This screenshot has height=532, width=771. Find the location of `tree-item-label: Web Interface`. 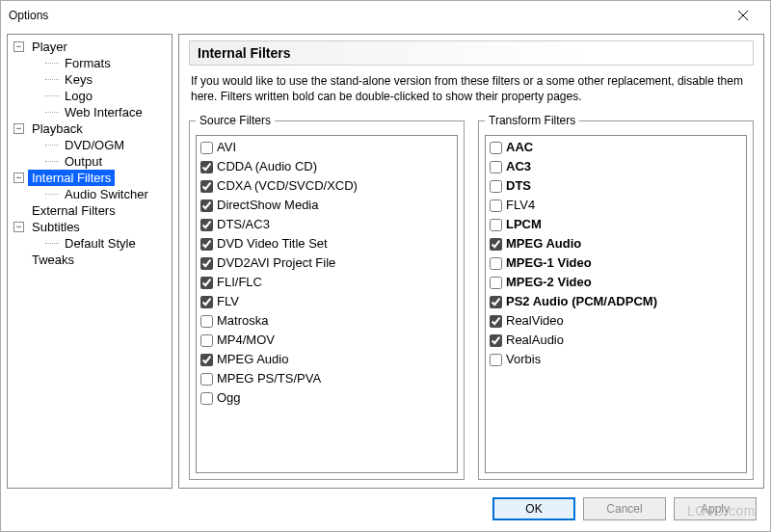

tree-item-label: Web Interface is located at coordinates (104, 112).